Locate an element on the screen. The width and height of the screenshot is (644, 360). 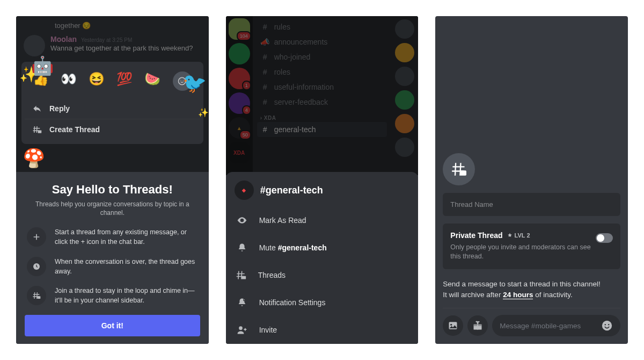
attach-image-button is located at coordinates (453, 326).